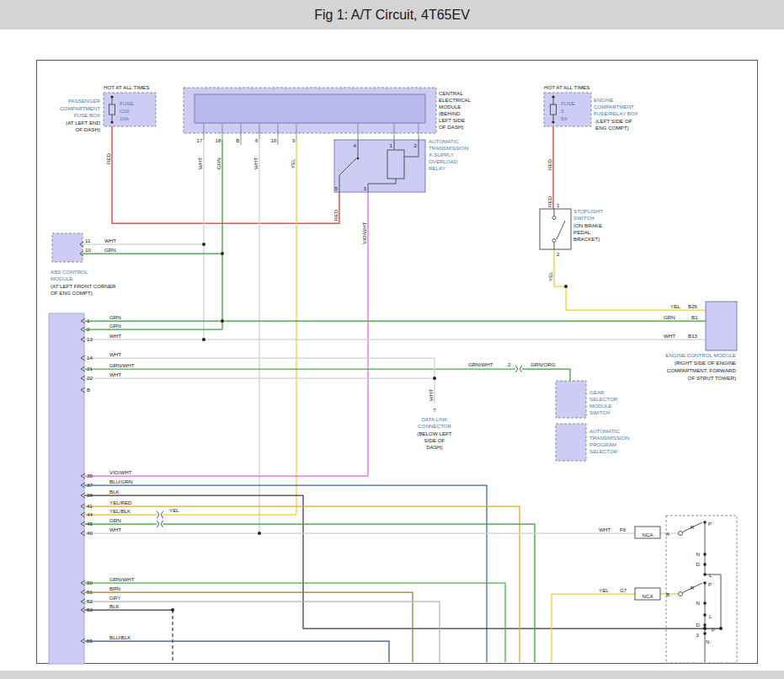  Describe the element at coordinates (110, 241) in the screenshot. I see `abs-pin-color: WHT` at that location.